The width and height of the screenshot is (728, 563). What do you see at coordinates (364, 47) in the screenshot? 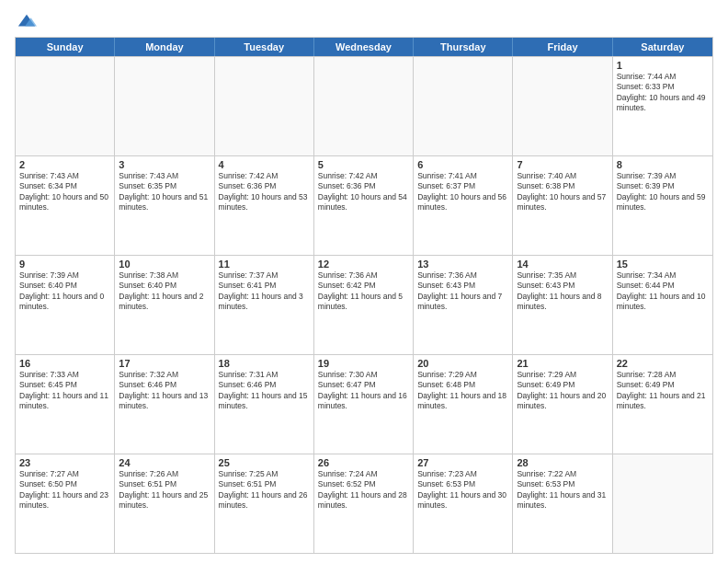
I see `cal-header-wednesday: Wednesday` at bounding box center [364, 47].